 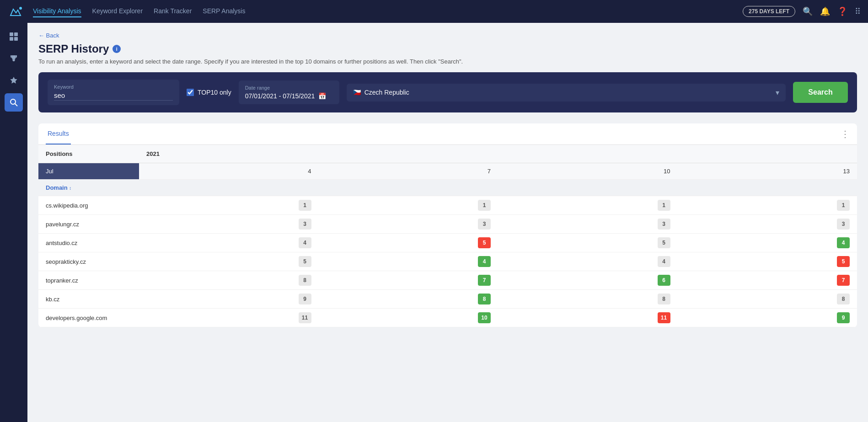 What do you see at coordinates (57, 11) in the screenshot?
I see `nav-visibility-analysis: Visibility Analysis` at bounding box center [57, 11].